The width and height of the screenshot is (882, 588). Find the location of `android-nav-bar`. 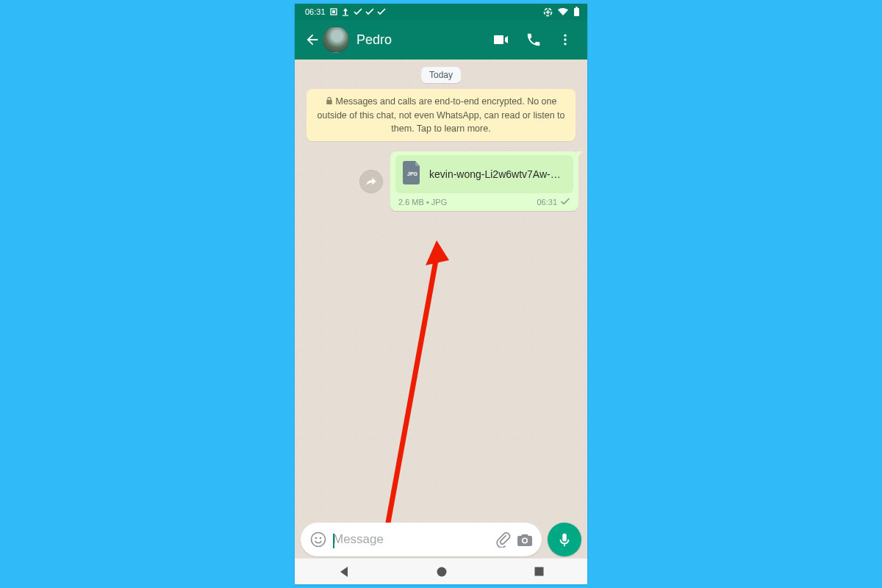

android-nav-bar is located at coordinates (441, 571).